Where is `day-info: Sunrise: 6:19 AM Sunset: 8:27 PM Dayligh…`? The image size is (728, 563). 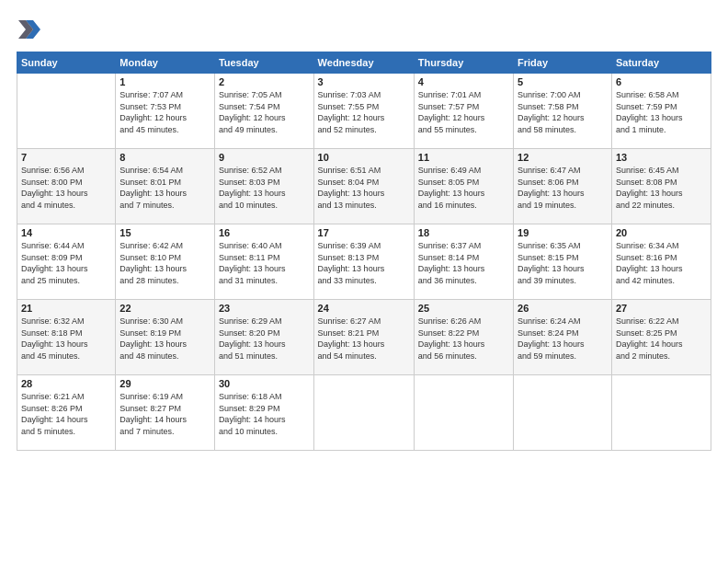
day-info: Sunrise: 6:19 AM Sunset: 8:27 PM Dayligh… is located at coordinates (165, 414).